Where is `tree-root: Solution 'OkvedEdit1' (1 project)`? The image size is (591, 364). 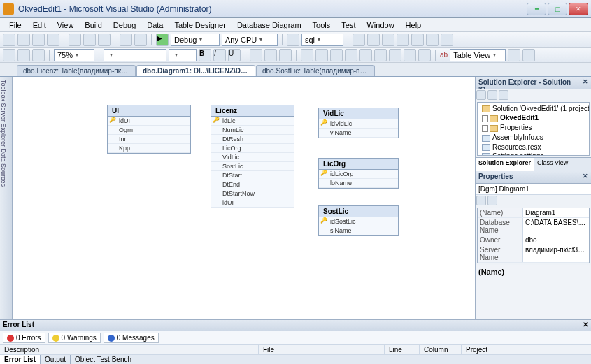 tree-root: Solution 'OkvedEdit1' (1 project) is located at coordinates (533, 109).